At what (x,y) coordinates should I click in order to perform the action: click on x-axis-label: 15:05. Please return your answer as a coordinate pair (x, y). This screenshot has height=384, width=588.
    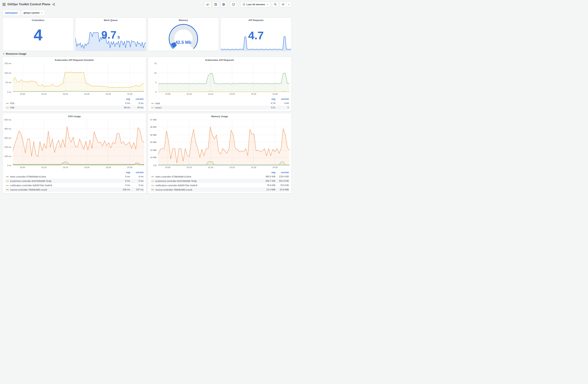
    Looking at the image, I should click on (23, 168).